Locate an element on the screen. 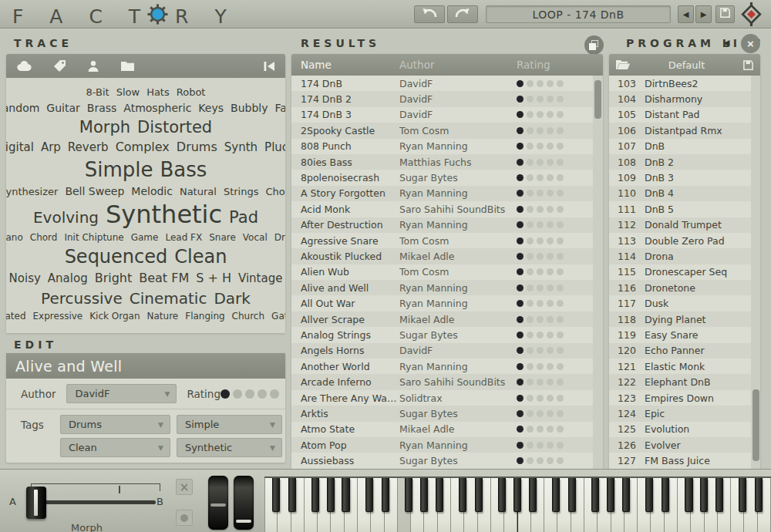 The image size is (771, 532). tag-synthetic: Synthetic is located at coordinates (163, 214).